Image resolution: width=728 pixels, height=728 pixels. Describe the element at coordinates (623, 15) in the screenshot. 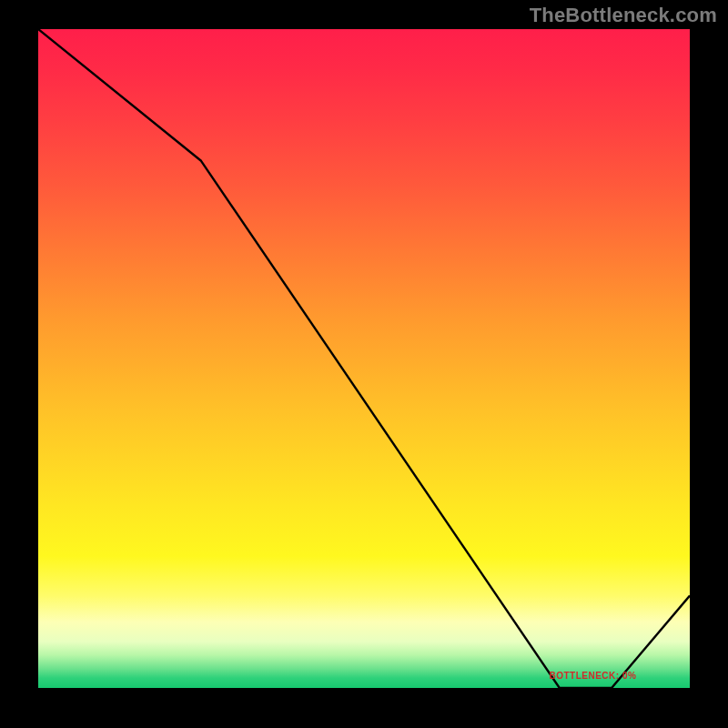

I see `attribution-text: TheBottleneck.com` at that location.